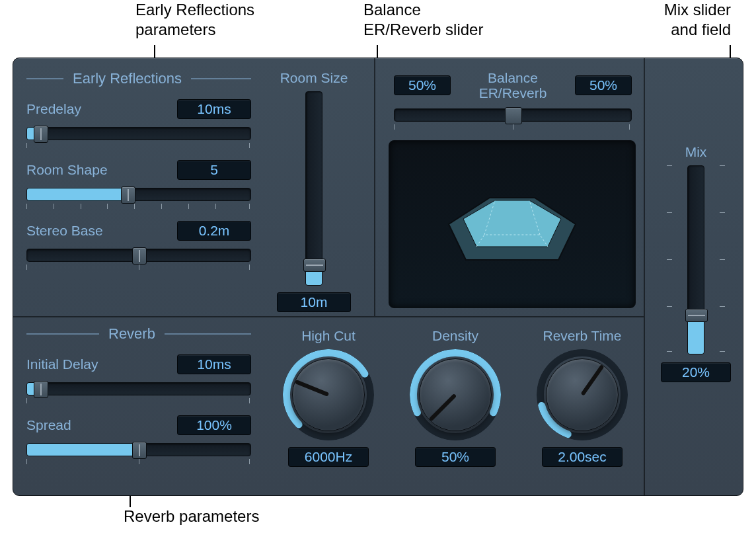 The width and height of the screenshot is (756, 533). I want to click on density-label: Density, so click(455, 336).